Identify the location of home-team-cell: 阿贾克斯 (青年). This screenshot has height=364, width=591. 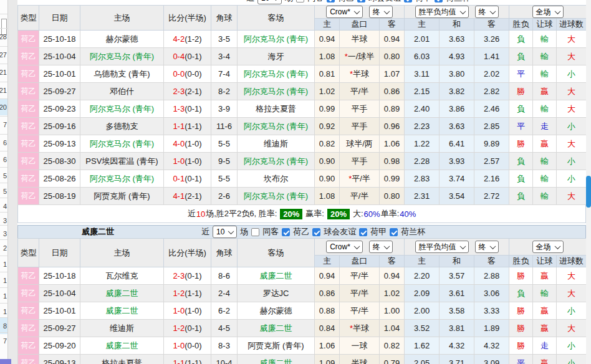
(122, 196).